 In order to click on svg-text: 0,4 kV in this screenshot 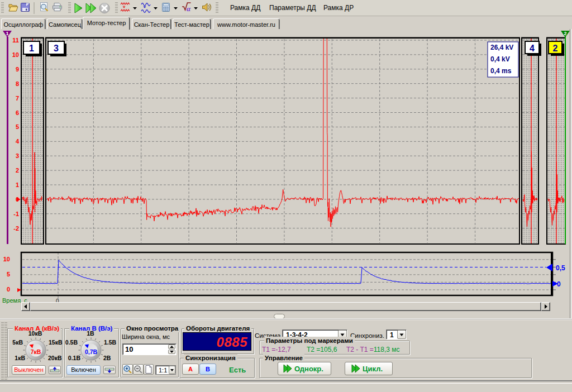, I will do `click(500, 59)`.